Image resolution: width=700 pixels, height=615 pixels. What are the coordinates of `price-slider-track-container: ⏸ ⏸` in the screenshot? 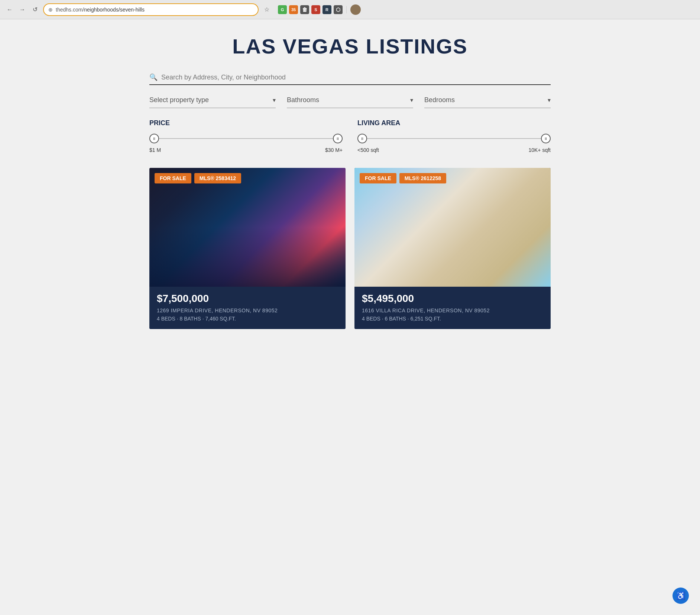 It's located at (246, 139).